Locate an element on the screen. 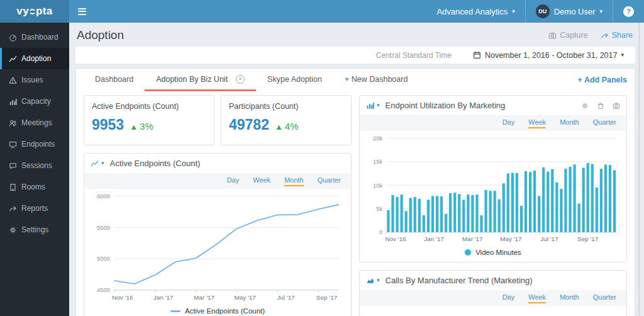 The image size is (644, 316). svg-text: May '17 is located at coordinates (245, 297).